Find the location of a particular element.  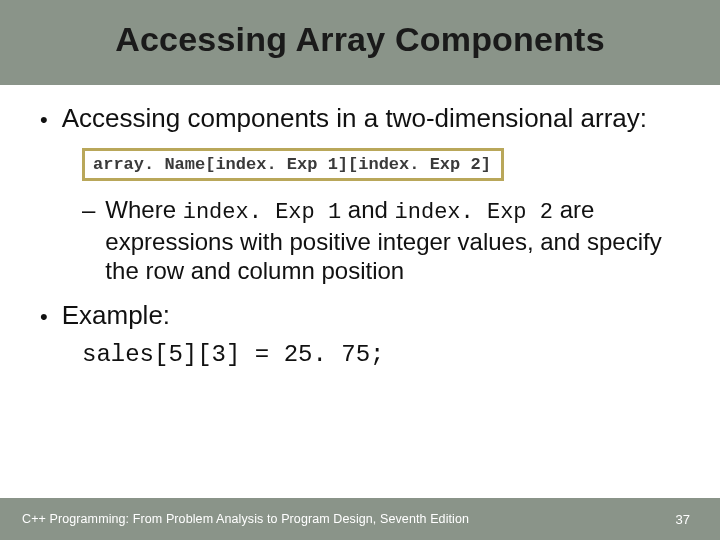

syntax-box: array. Name[index. Exp 1][index. Exp 2] is located at coordinates (293, 164).